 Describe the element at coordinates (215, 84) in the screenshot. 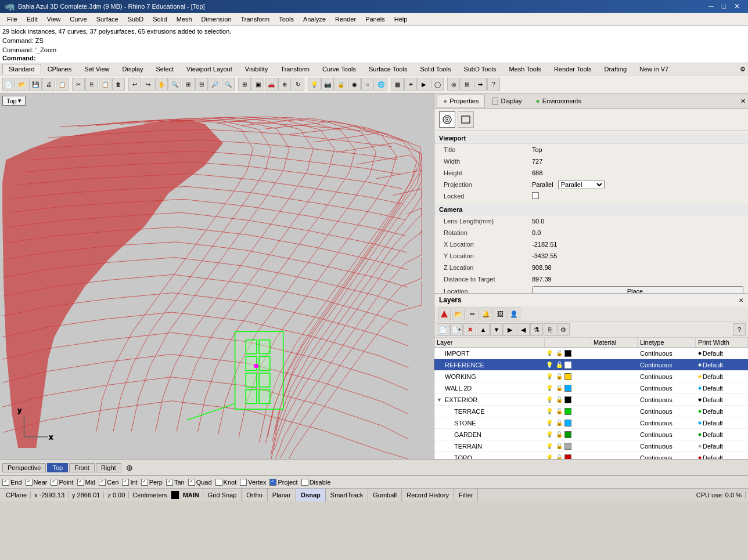

I see `tb-zoom-in: 🔎` at that location.